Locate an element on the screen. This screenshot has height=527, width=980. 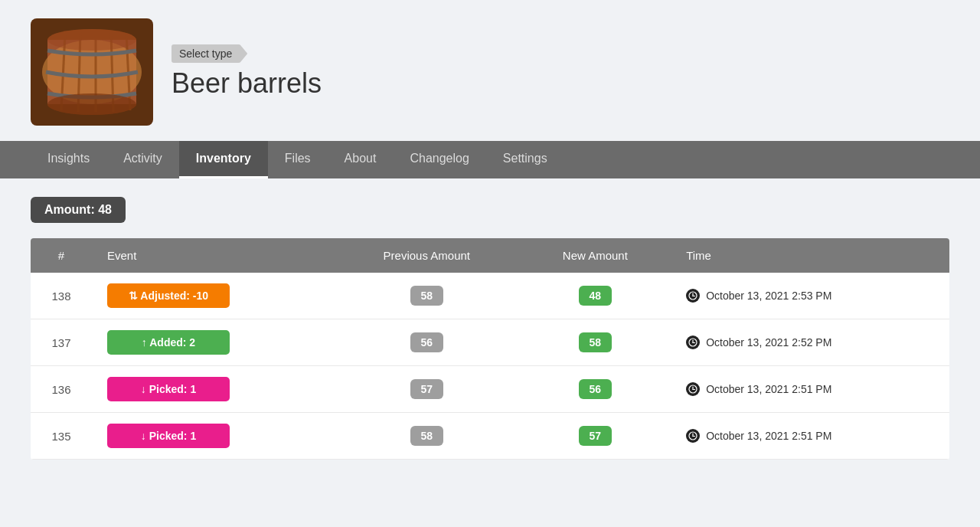
barrel-image is located at coordinates (92, 72).